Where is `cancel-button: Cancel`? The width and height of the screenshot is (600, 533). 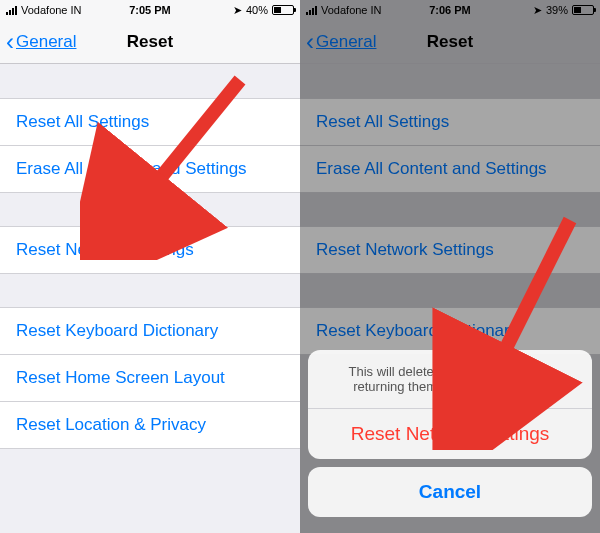
cancel-button: Cancel is located at coordinates (450, 492).